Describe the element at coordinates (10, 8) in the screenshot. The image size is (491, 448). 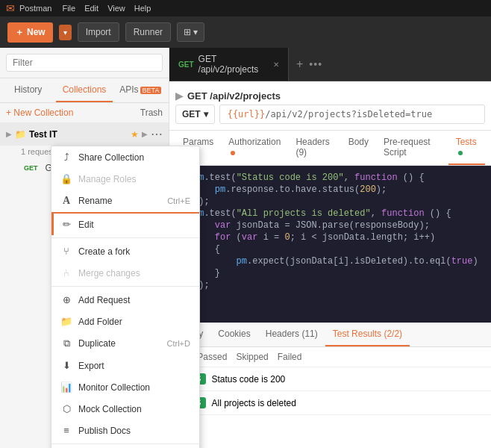
I see `app-icon: ✉` at that location.